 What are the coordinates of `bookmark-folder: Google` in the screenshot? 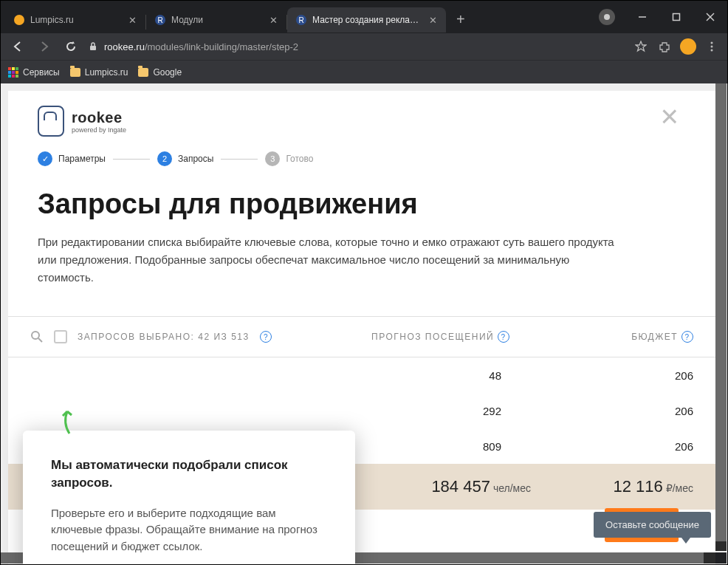 It's located at (159, 72).